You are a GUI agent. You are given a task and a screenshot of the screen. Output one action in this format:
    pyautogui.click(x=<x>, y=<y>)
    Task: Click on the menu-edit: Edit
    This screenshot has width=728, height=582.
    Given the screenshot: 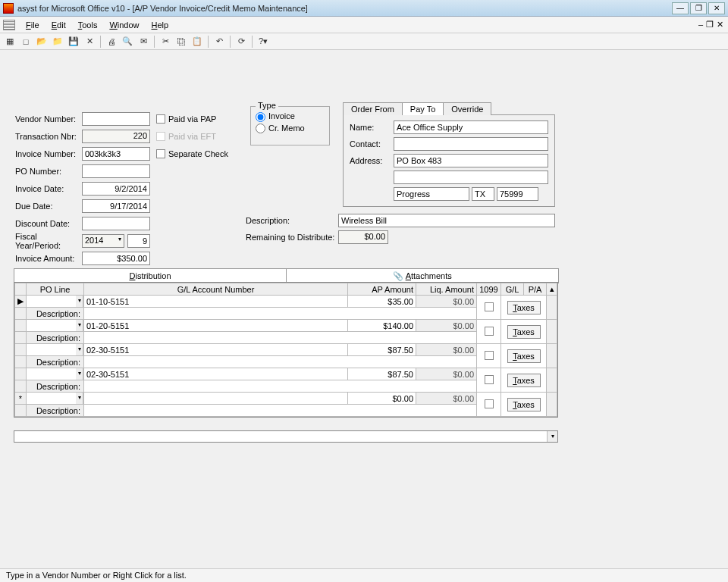 What is the action you would take?
    pyautogui.click(x=59, y=25)
    